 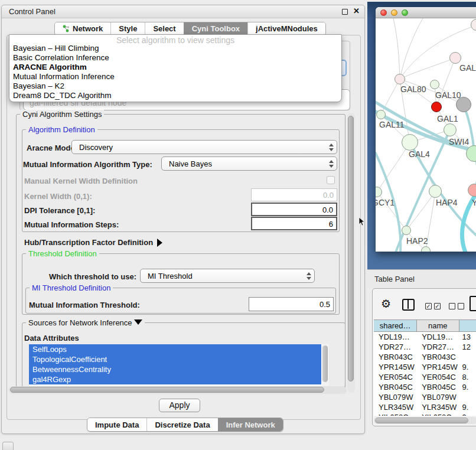 What do you see at coordinates (294, 209) in the screenshot?
I see `dpi-tolerance-field: 0.0` at bounding box center [294, 209].